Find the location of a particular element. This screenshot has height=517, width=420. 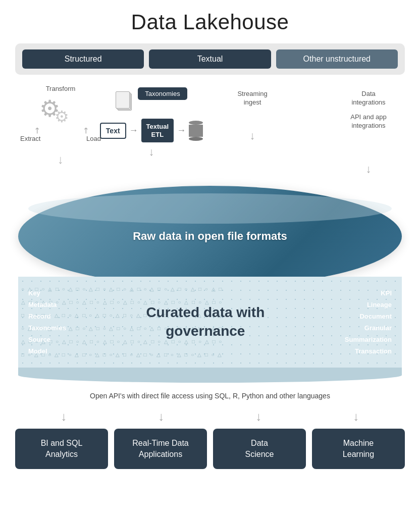

load-label: Load is located at coordinates (94, 138).